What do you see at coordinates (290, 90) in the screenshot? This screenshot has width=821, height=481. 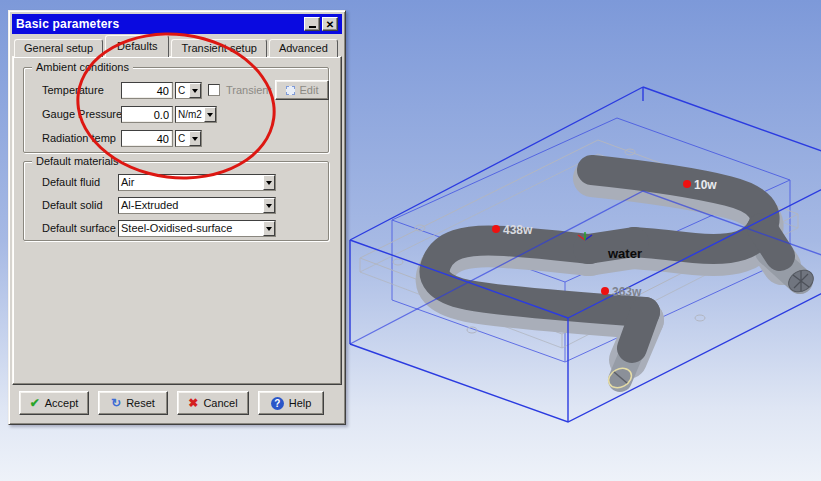 I see `edit-profile-icon` at bounding box center [290, 90].